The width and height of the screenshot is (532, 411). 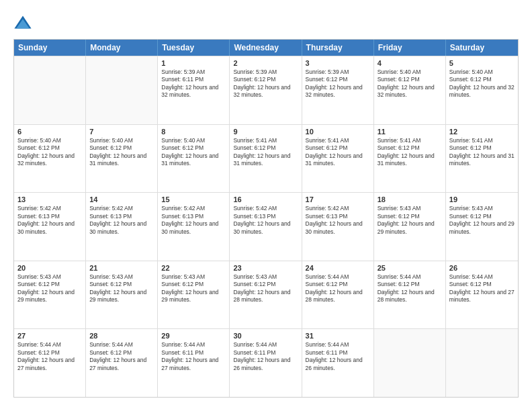 I want to click on cal-cell: 5Sunrise: 5:40 AMSunset: 6:12 PMDaylight…, so click(x=482, y=90).